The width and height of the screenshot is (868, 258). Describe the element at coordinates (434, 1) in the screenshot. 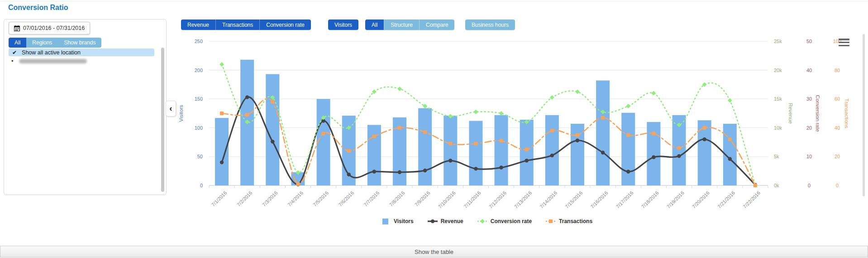

I see `top-divider` at that location.